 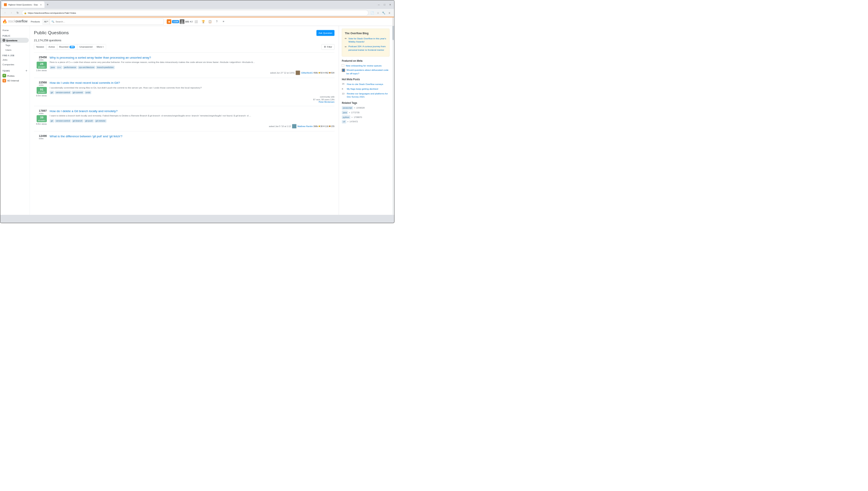 What do you see at coordinates (373, 13) in the screenshot?
I see `reader-mode-button: 📄` at bounding box center [373, 13].